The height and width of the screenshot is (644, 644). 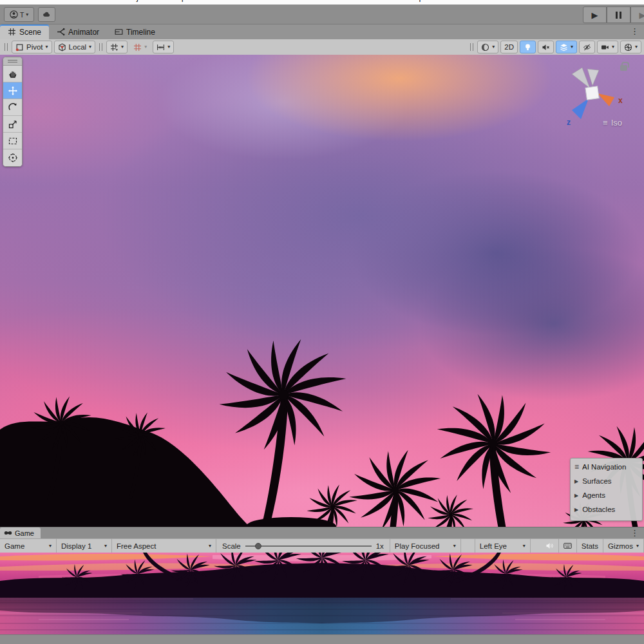 I want to click on scale-slider-thumb, so click(x=258, y=546).